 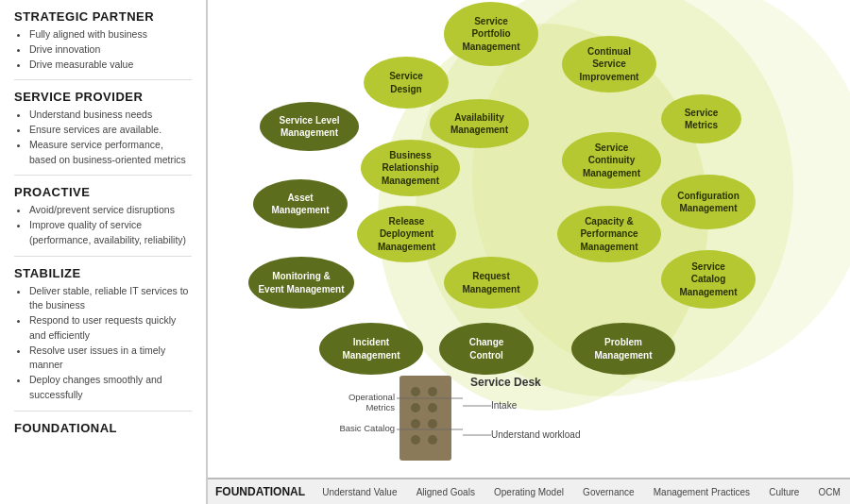 What do you see at coordinates (110, 50) in the screenshot?
I see `strategic-bullet-2: Drive innovation` at bounding box center [110, 50].